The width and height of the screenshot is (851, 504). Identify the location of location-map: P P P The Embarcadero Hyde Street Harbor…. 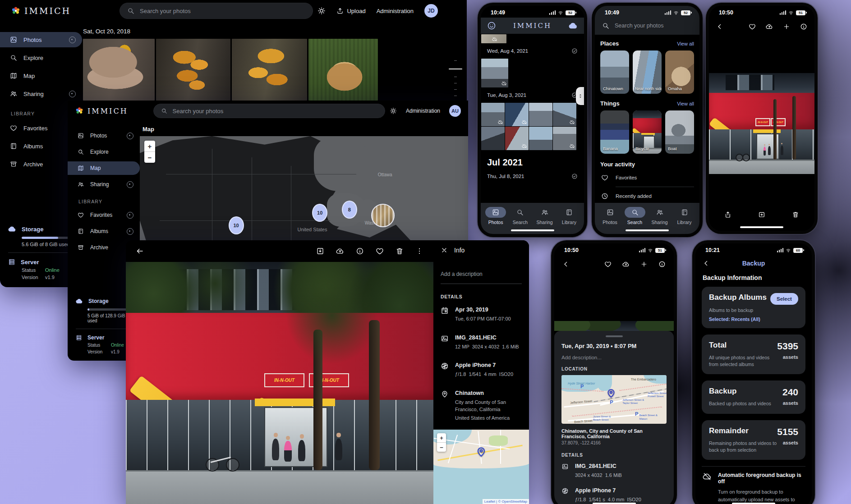
(614, 399).